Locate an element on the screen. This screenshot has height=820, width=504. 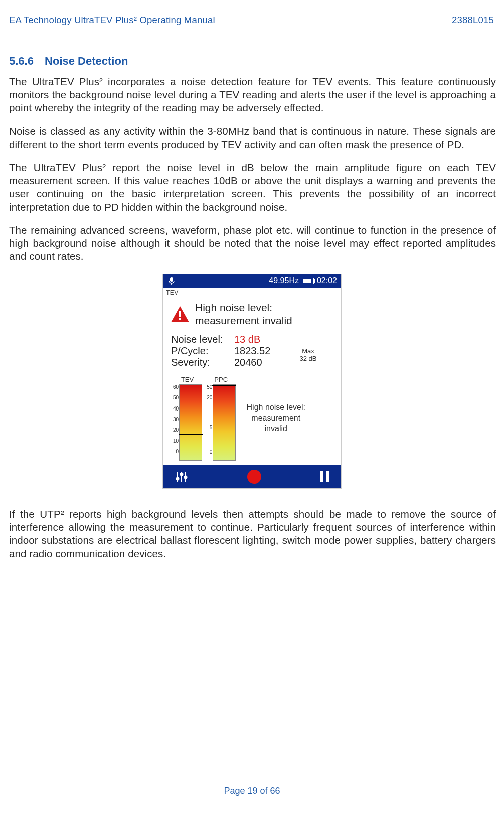
warning-line2: measurement invalid is located at coordinates (244, 320).